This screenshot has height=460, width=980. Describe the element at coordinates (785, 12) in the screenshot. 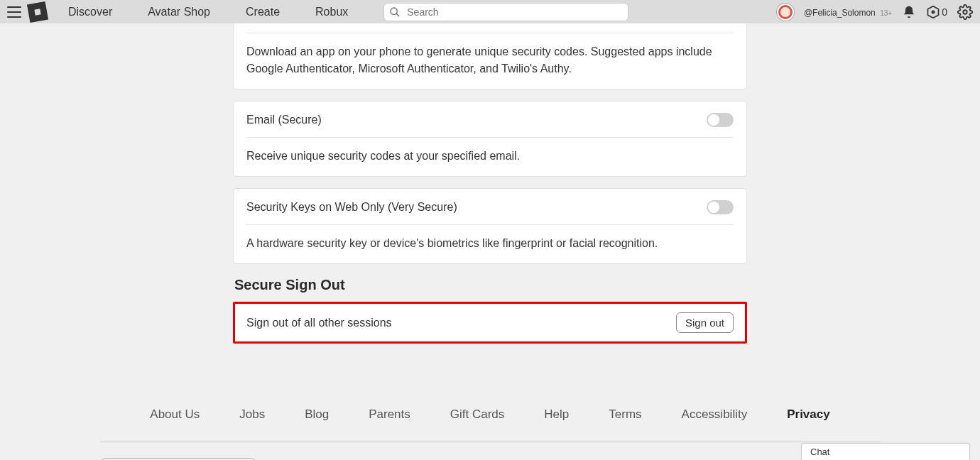

I see `avatar` at that location.